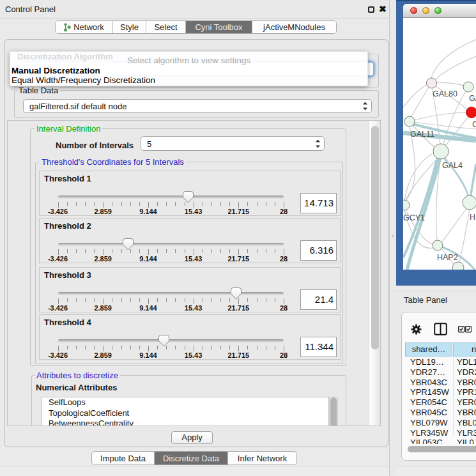 This screenshot has width=476, height=476. What do you see at coordinates (445, 94) in the screenshot?
I see `svg-text: GAL80` at bounding box center [445, 94].